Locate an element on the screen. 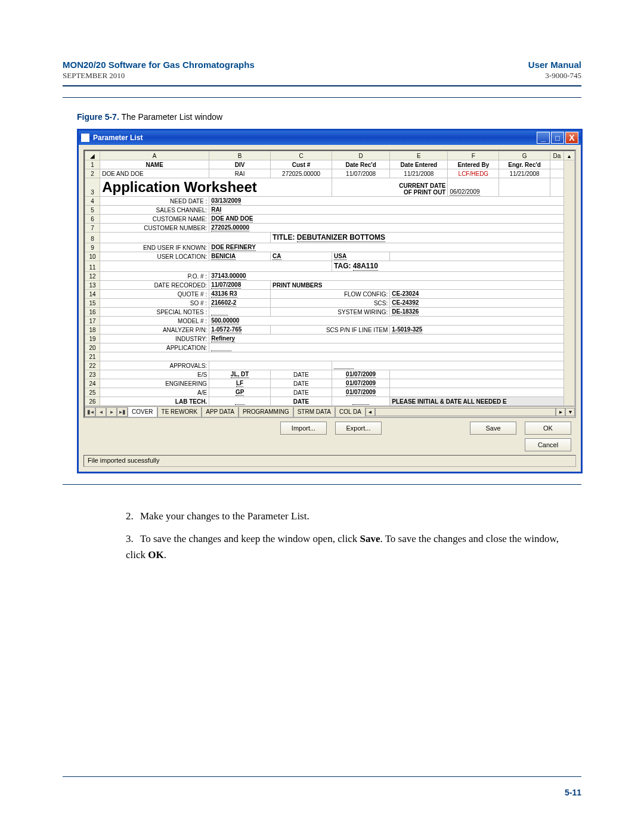 This screenshot has width=644, height=833. row-header: 9 is located at coordinates (93, 248).